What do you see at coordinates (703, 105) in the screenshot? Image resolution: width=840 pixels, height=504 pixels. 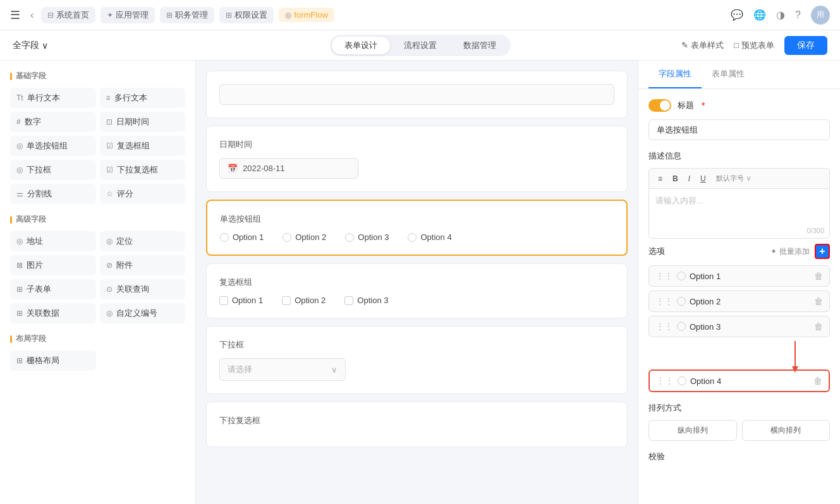 I see `required-star: *` at bounding box center [703, 105].